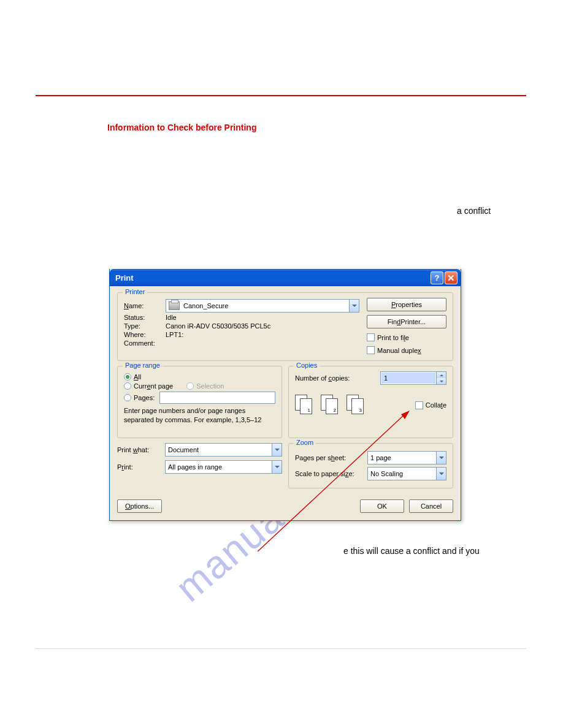  I want to click on page-range-group: Page range All Current page Selection, so click(200, 402).